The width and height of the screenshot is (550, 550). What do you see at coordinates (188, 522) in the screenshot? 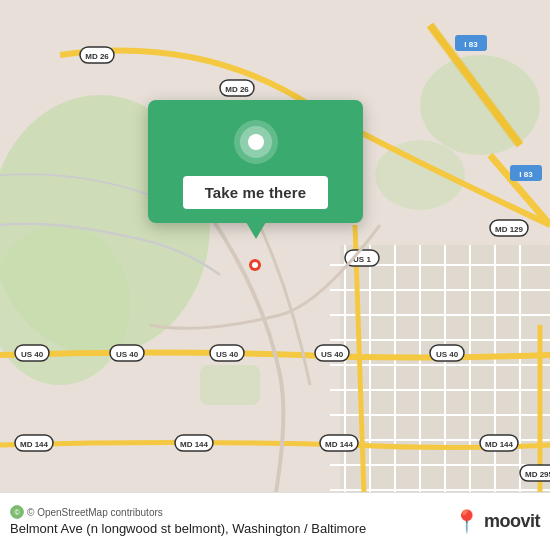
I see `bottom-info: © © OpenStreetMap contributors Belmont A…` at bounding box center [188, 522].